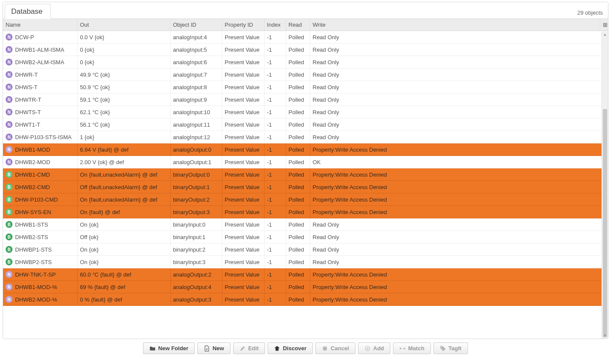  I want to click on row-obj: binaryInput:1, so click(196, 237).